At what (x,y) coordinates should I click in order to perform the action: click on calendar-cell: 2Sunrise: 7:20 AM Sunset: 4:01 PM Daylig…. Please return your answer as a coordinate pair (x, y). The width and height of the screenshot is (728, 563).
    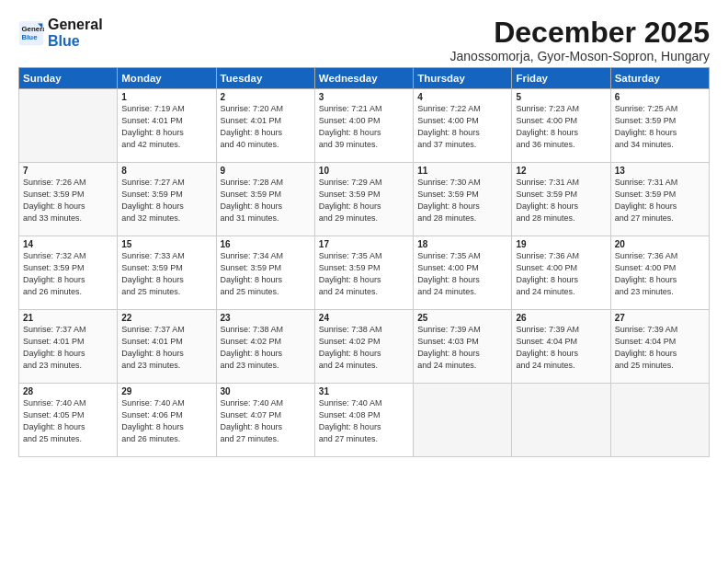
    Looking at the image, I should click on (265, 126).